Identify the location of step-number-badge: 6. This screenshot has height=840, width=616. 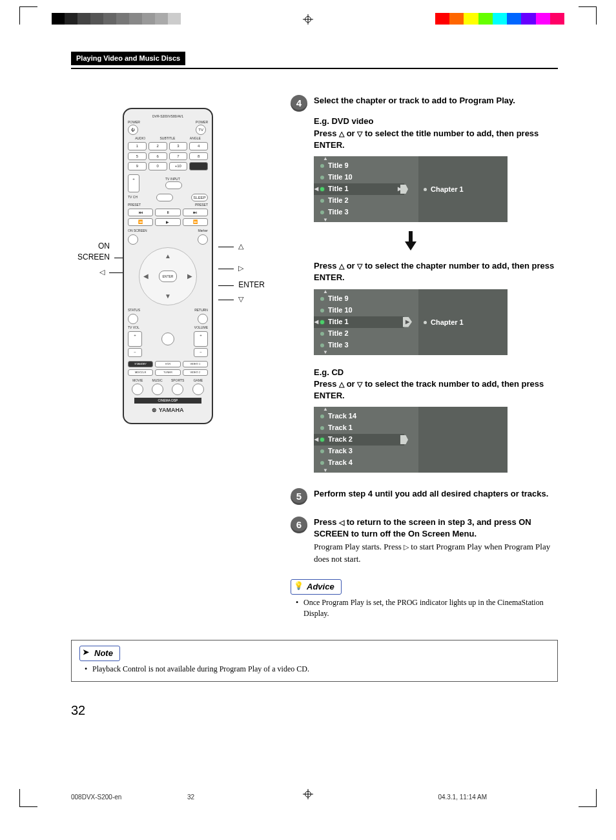
(299, 525).